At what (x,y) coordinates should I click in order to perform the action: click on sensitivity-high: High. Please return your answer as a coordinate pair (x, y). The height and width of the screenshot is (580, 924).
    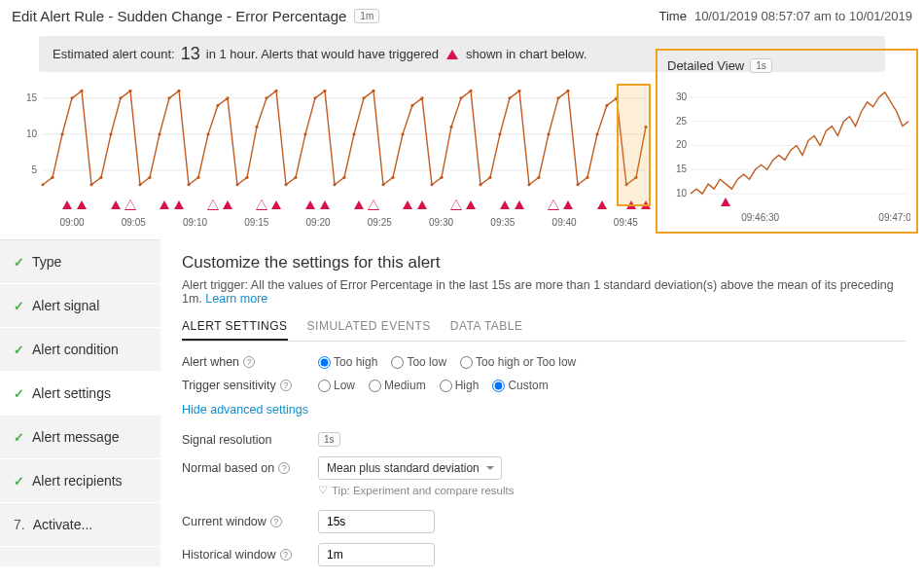
    Looking at the image, I should click on (459, 385).